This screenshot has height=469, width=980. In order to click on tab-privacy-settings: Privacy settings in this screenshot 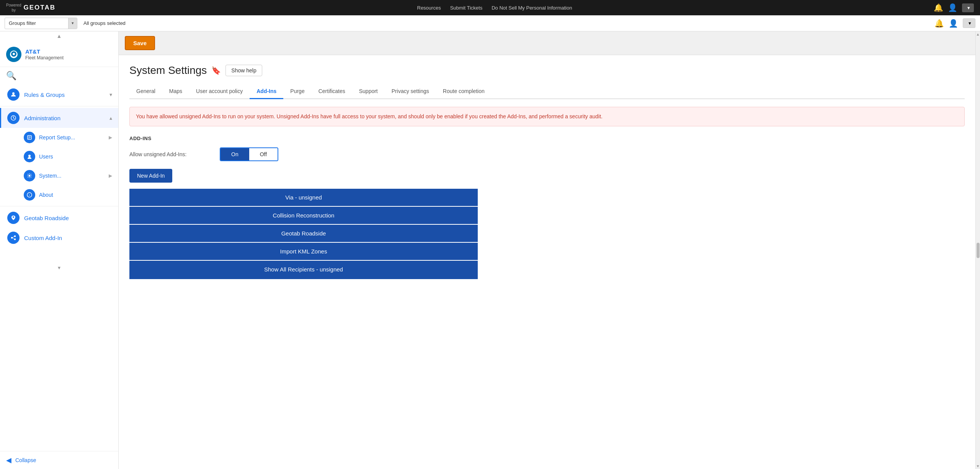, I will do `click(410, 92)`.